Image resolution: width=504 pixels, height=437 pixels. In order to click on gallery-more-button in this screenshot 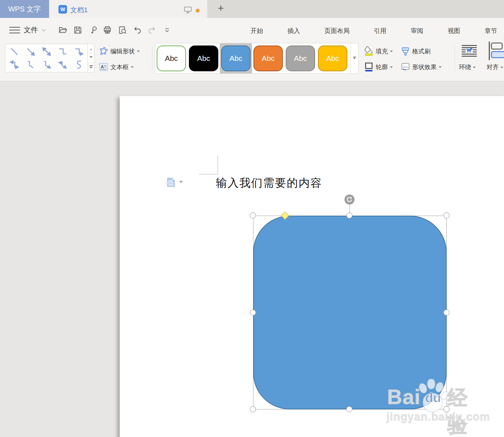, I will do `click(91, 67)`.